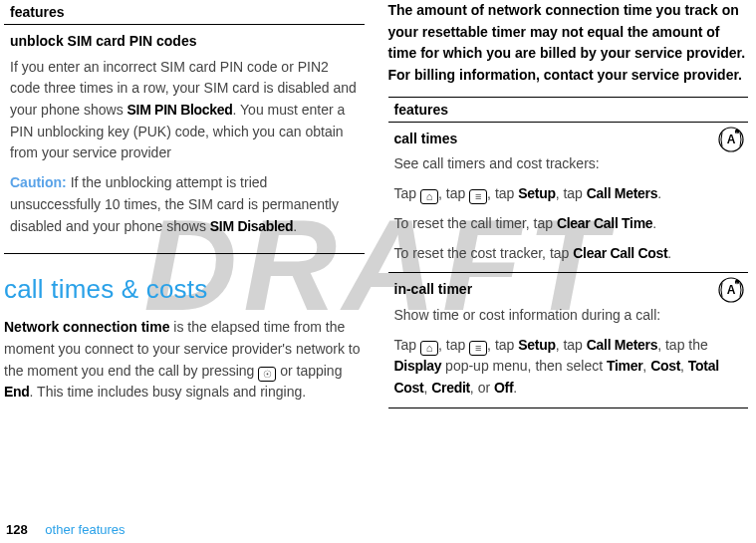 Image resolution: width=756 pixels, height=543 pixels. What do you see at coordinates (38, 182) in the screenshot?
I see `caution-label: Caution:` at bounding box center [38, 182].